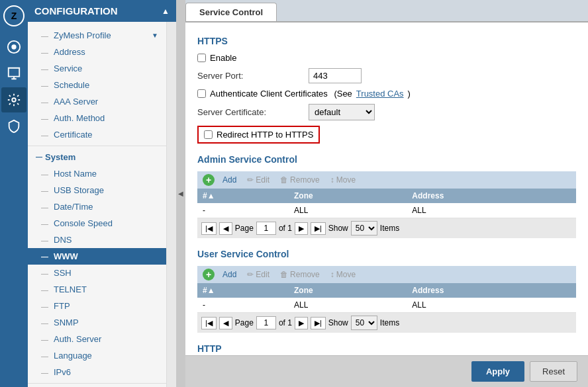  What do you see at coordinates (181, 193) in the screenshot?
I see `sidebar-collapse-handle: ◀` at bounding box center [181, 193].